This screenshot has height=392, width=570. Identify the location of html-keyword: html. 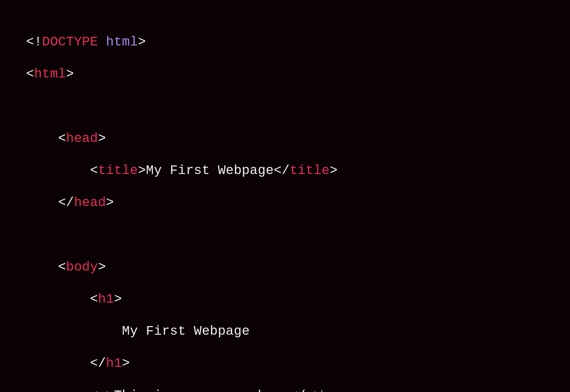
(122, 42).